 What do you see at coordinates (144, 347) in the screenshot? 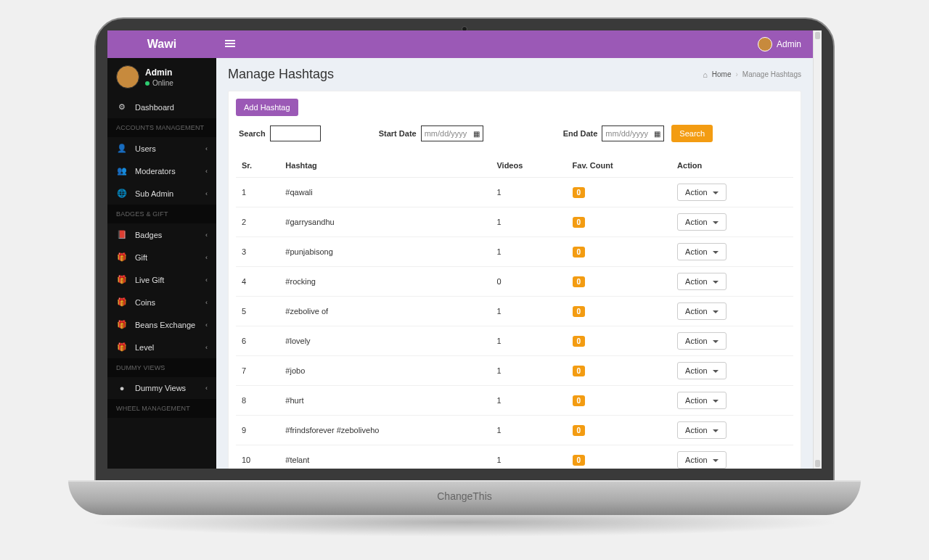
I see `nav-label: Level` at bounding box center [144, 347].